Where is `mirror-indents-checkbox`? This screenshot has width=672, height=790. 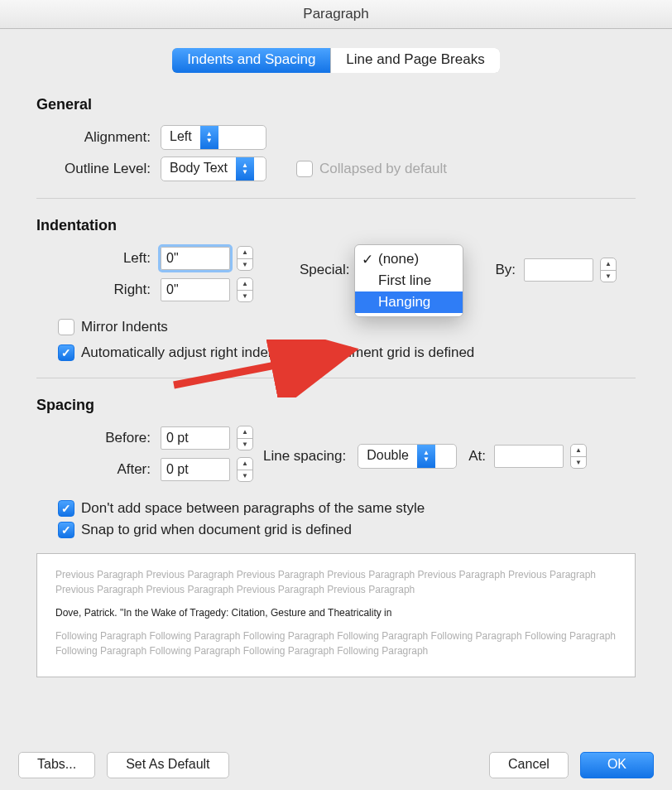
mirror-indents-checkbox is located at coordinates (66, 327).